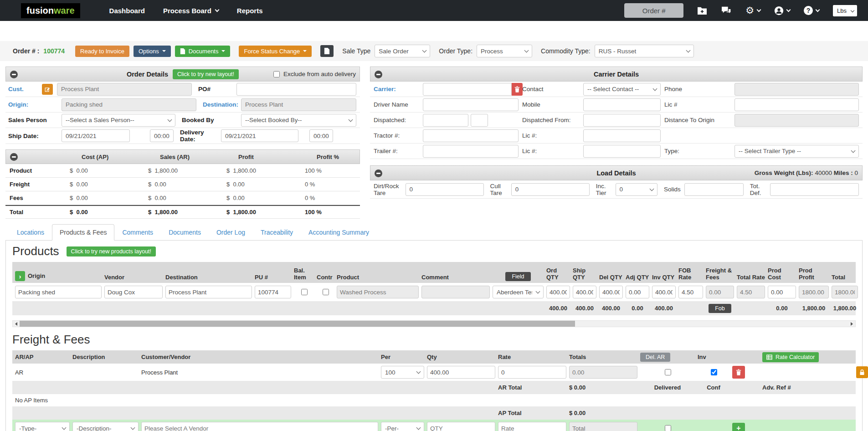 The width and height of the screenshot is (868, 431). What do you see at coordinates (852, 323) in the screenshot?
I see `scroll-right-button` at bounding box center [852, 323].